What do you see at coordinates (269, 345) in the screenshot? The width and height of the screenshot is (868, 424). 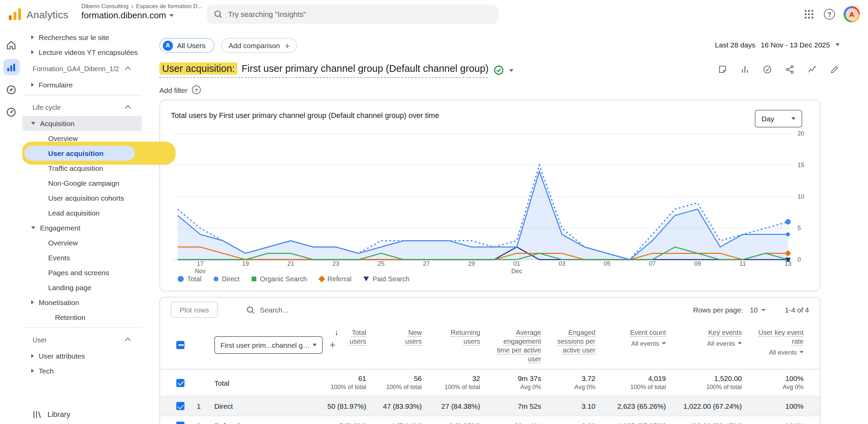 I see `dimension-select: First user prim...channel group)` at bounding box center [269, 345].